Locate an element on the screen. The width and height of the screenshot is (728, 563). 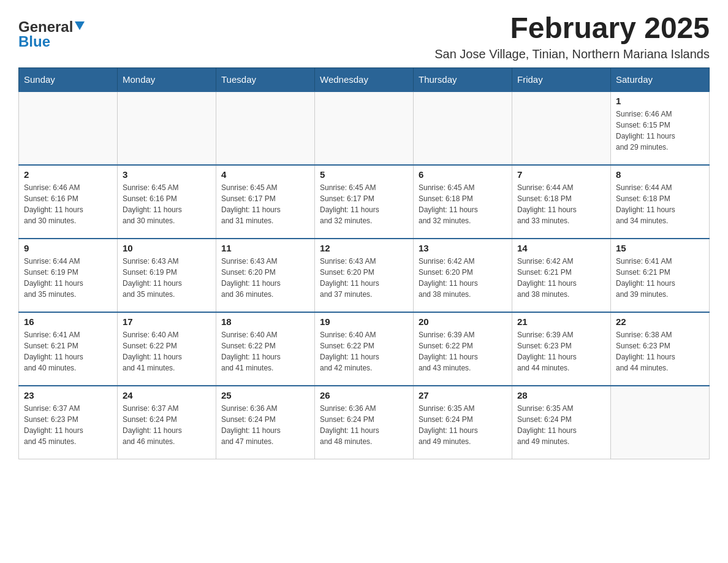
day-number: 28 is located at coordinates (561, 395).